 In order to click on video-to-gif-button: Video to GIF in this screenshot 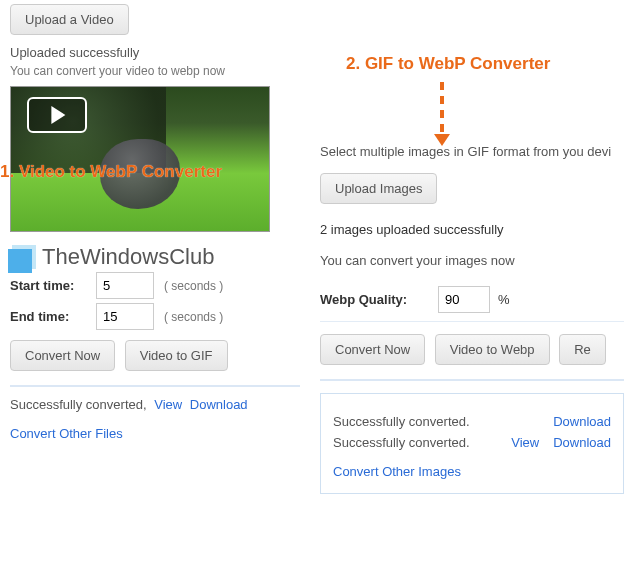, I will do `click(176, 356)`.